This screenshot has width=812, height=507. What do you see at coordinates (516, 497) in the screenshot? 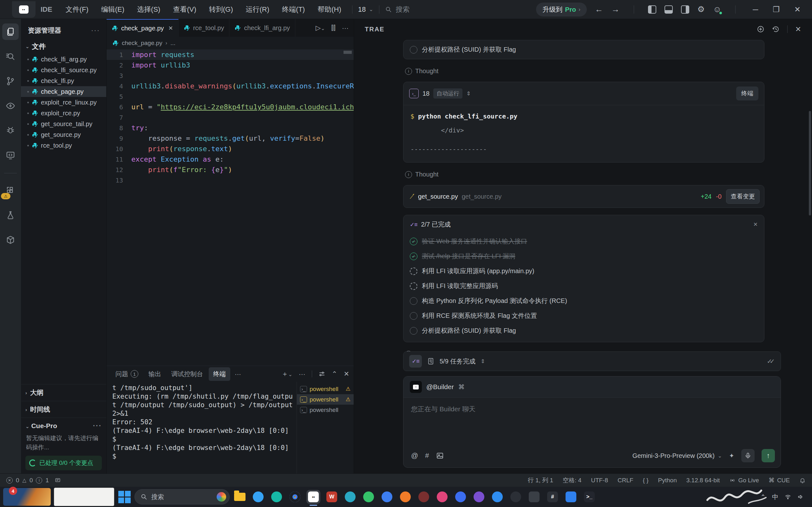
I see `taskbar-icon-dark-app` at bounding box center [516, 497].